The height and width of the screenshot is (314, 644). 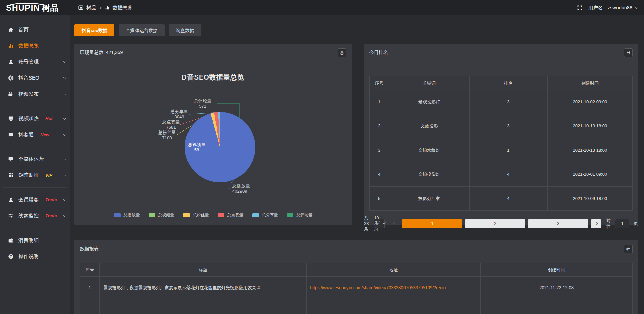 What do you see at coordinates (508, 174) in the screenshot?
I see `cell-rank: 4` at bounding box center [508, 174].